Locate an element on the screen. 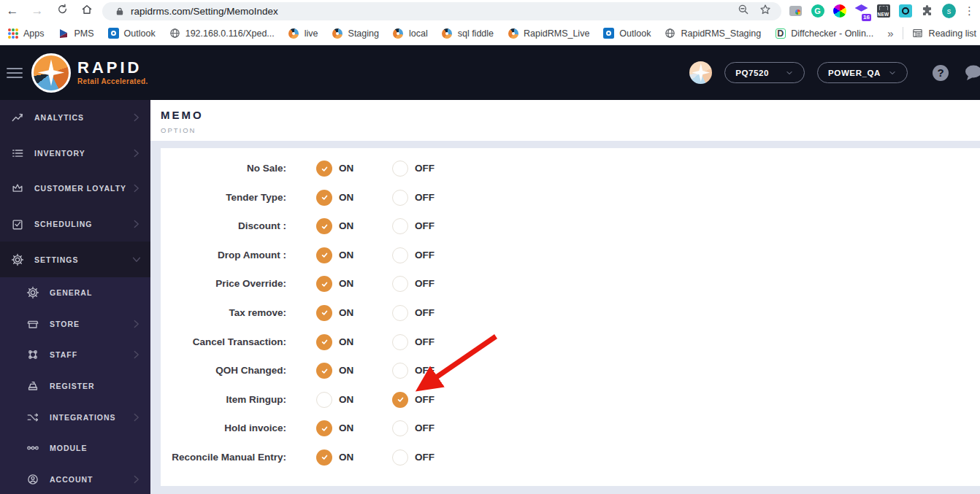 This screenshot has height=494, width=980. browser-profile-avatar: s is located at coordinates (949, 12).